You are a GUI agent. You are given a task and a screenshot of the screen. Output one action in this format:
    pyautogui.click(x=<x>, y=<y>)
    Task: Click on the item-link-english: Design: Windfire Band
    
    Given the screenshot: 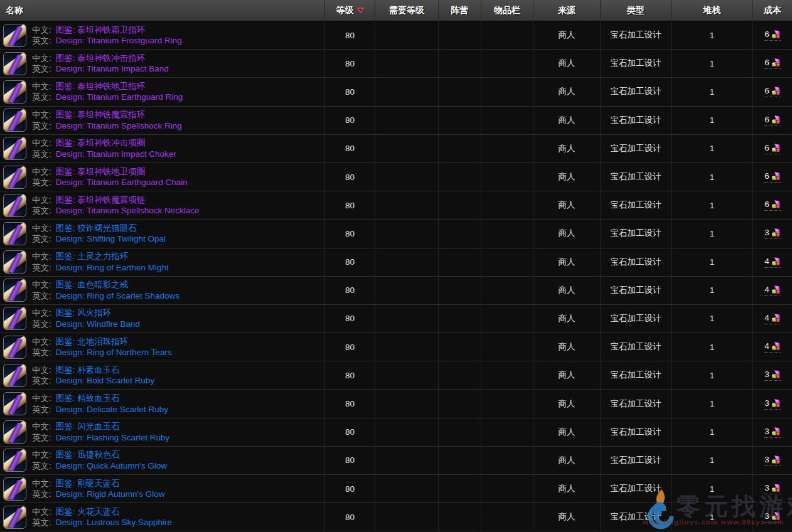 What is the action you would take?
    pyautogui.click(x=98, y=324)
    